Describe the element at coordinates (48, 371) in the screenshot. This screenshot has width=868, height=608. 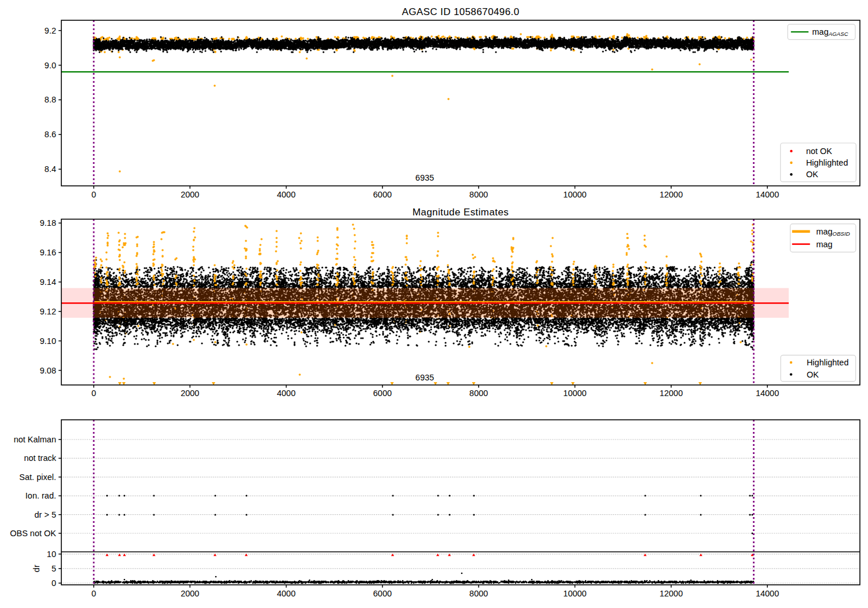
I see `svg-text: 9.08` at that location.